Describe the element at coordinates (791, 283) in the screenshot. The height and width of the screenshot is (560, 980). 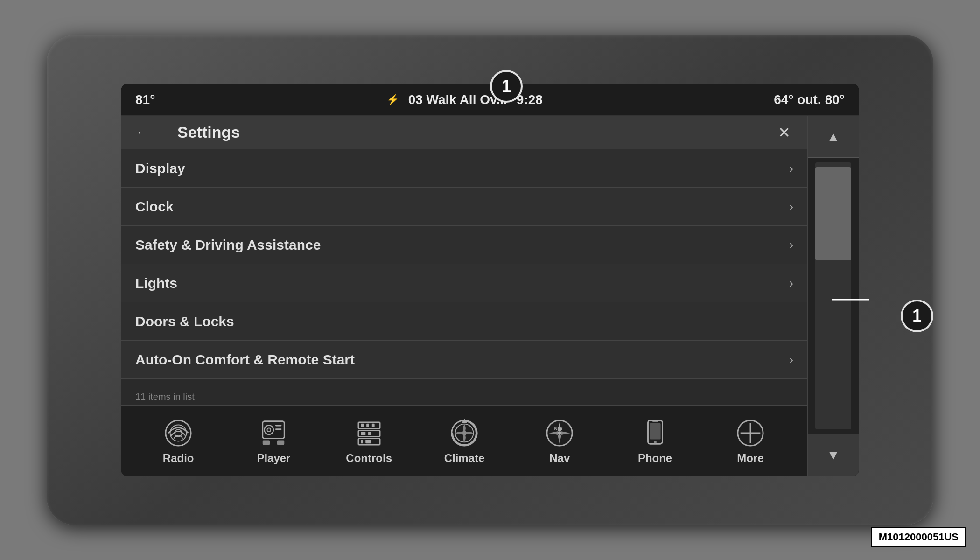
I see `chevron-lights: ›` at that location.